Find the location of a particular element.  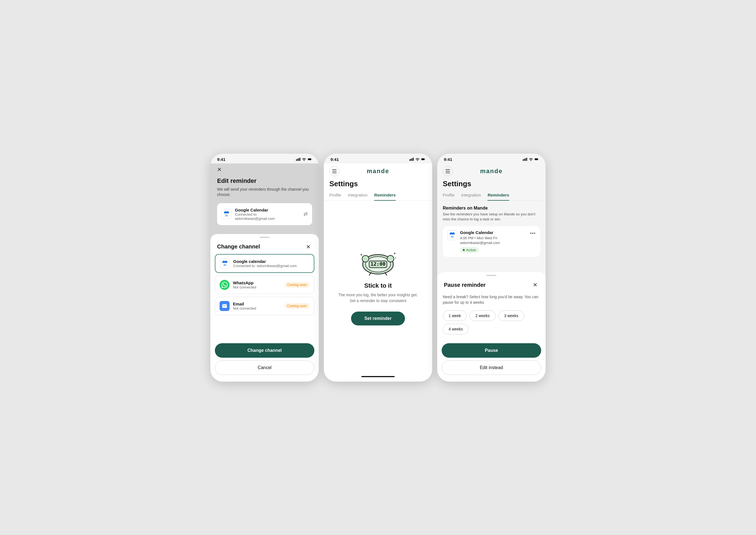

change-channel-button: Change channel is located at coordinates (265, 351).